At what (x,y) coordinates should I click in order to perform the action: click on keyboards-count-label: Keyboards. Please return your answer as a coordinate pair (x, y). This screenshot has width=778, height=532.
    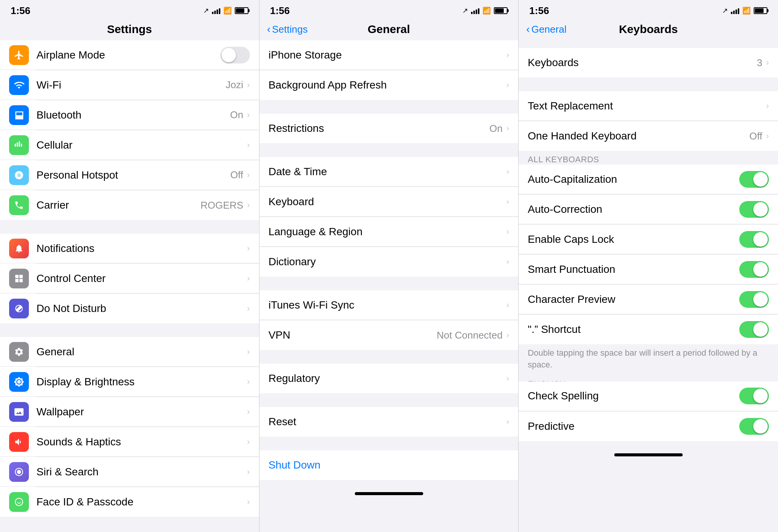
    Looking at the image, I should click on (642, 63).